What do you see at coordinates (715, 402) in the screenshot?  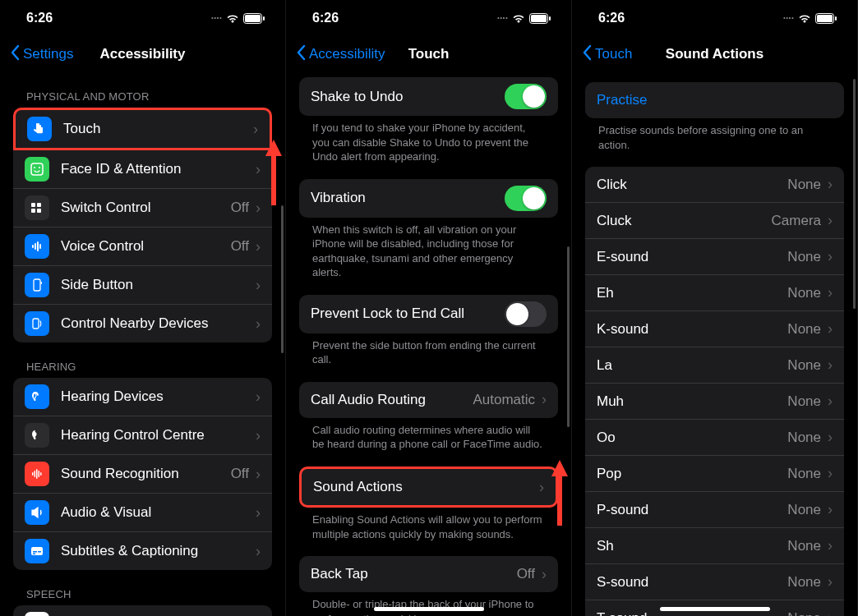 I see `row-sound: MuhNone›` at bounding box center [715, 402].